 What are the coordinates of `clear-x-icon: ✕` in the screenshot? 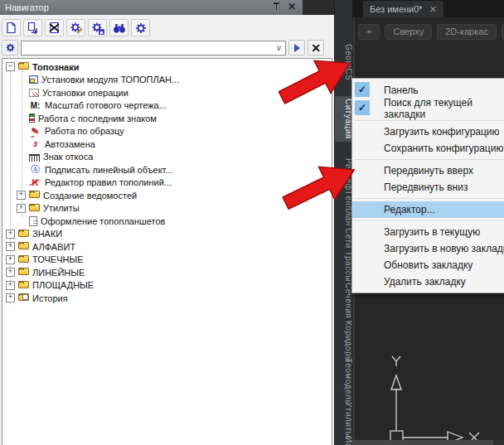 It's located at (316, 48).